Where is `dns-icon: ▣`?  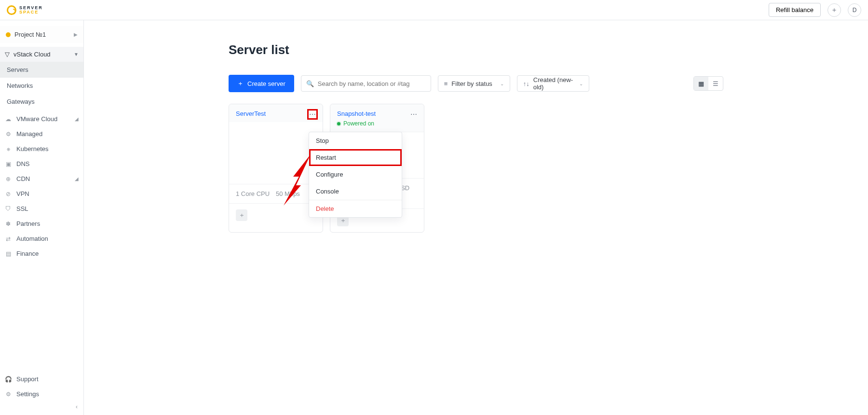 dns-icon: ▣ is located at coordinates (8, 164).